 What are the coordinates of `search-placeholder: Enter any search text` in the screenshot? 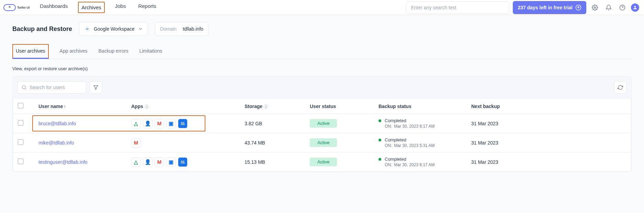 It's located at (433, 8).